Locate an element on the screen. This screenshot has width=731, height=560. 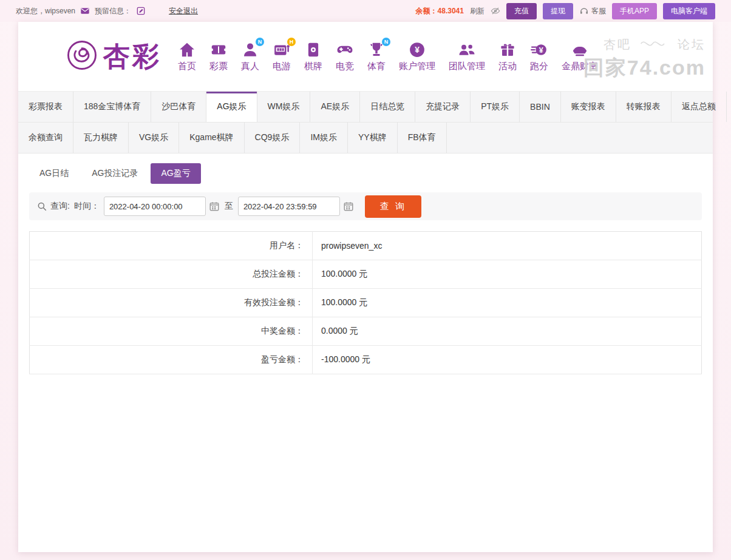
tab-row-1: 彩票报表188金宝博体育沙巴体育AG娱乐WM娱乐AE娱乐日结总览充提记录PT娱乐… is located at coordinates (365, 107).